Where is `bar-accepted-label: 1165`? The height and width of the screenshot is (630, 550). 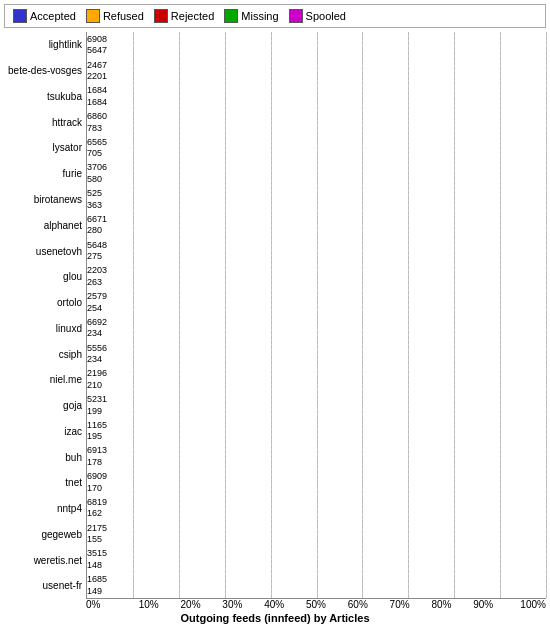 bar-accepted-label: 1165 is located at coordinates (97, 426).